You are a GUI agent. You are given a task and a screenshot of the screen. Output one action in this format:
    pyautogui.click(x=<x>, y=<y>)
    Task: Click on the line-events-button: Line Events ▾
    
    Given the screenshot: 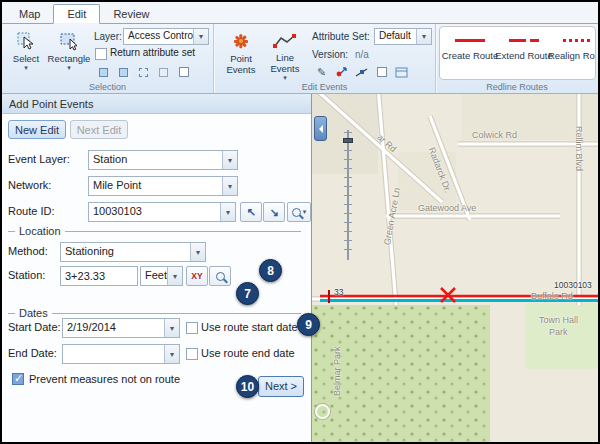 What is the action you would take?
    pyautogui.click(x=285, y=54)
    